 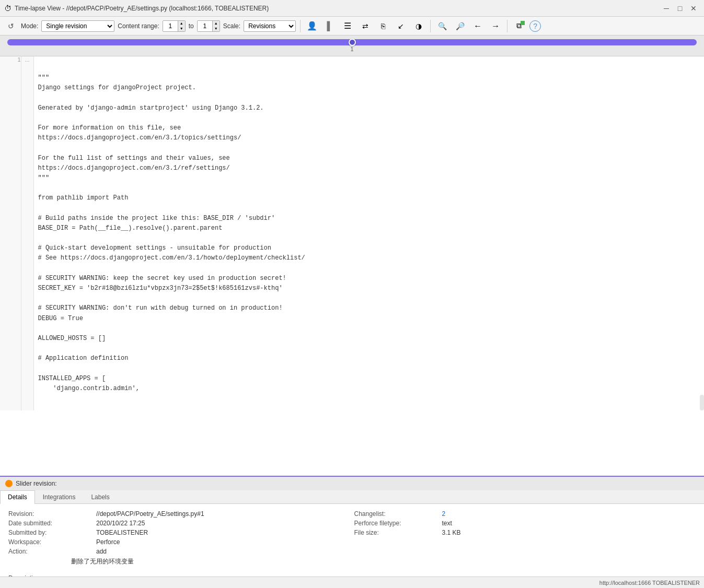 I want to click on range-from-down-button: ▼, so click(x=181, y=29).